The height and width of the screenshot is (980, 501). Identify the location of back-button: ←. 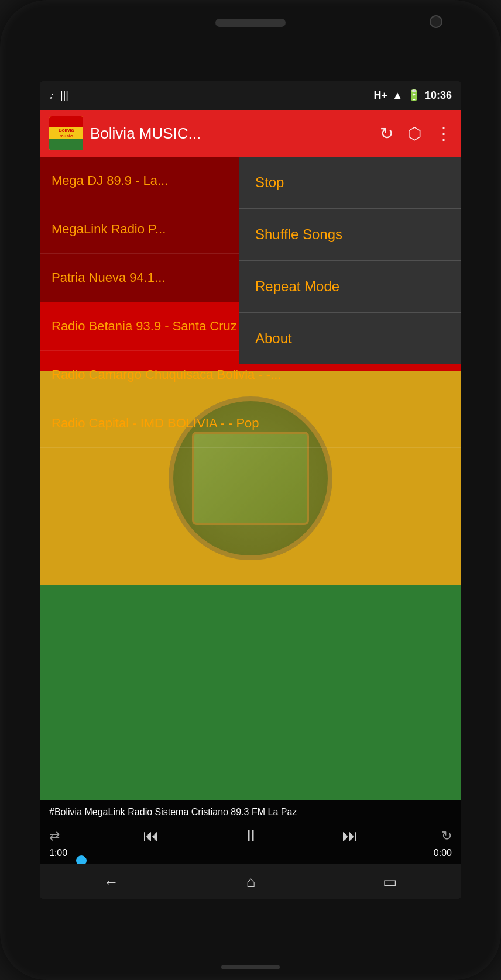
(111, 882).